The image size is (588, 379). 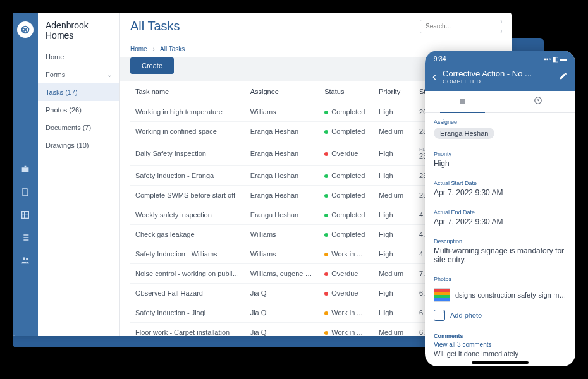 What do you see at coordinates (78, 34) in the screenshot?
I see `workspace-name: Adenbrook Homes` at bounding box center [78, 34].